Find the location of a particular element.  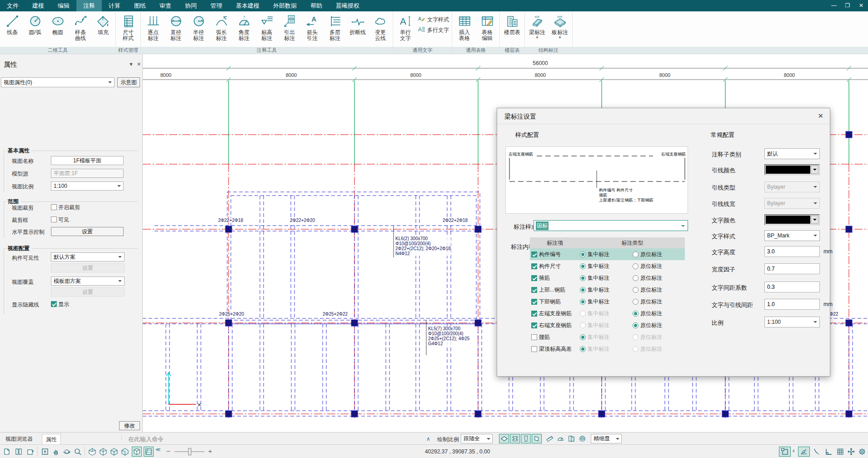

command-drag-handle: ⋮ is located at coordinates (122, 438).